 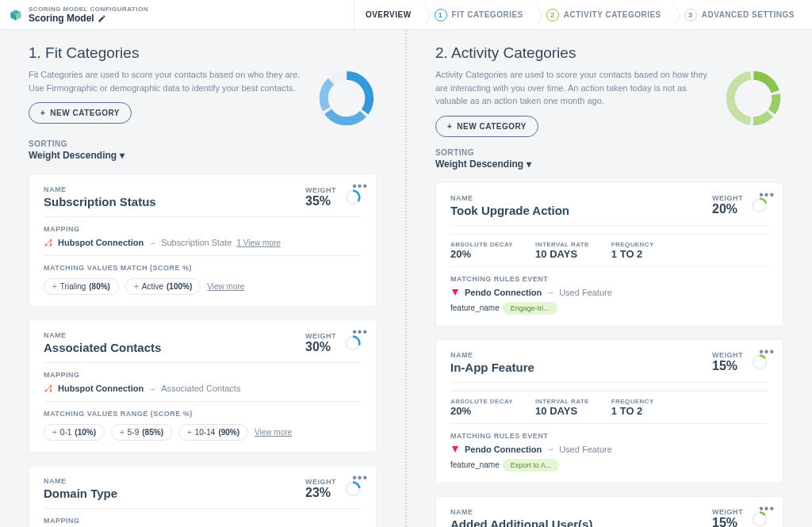 I want to click on hubspot-icon, so click(x=48, y=242).